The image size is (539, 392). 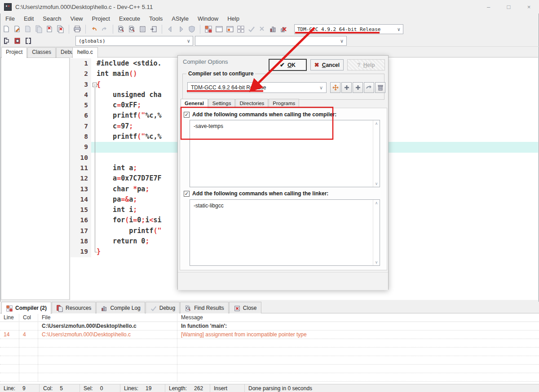 What do you see at coordinates (252, 103) in the screenshot?
I see `dialog-tab-directories: Directories` at bounding box center [252, 103].